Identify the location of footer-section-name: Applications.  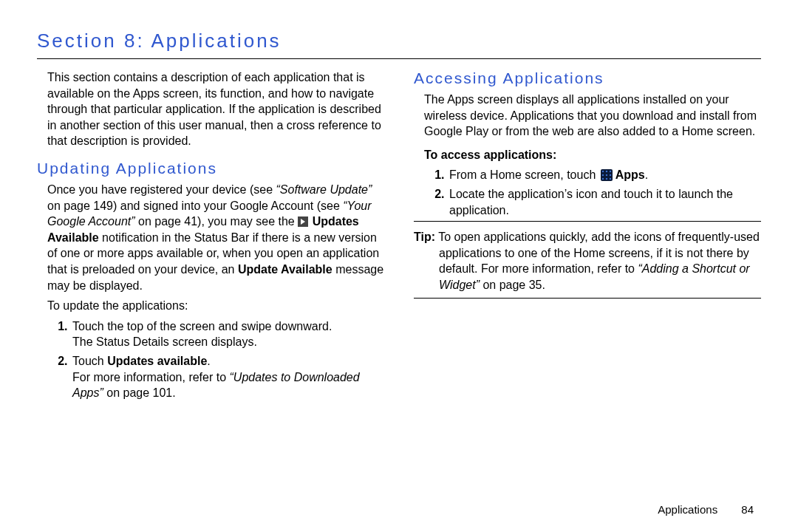
(687, 510).